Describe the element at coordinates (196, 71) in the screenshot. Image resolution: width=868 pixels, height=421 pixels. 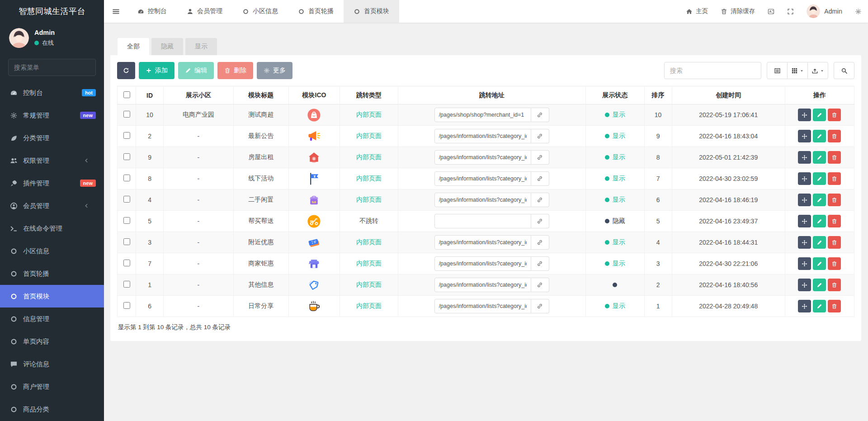
I see `edit-button: 编辑` at that location.